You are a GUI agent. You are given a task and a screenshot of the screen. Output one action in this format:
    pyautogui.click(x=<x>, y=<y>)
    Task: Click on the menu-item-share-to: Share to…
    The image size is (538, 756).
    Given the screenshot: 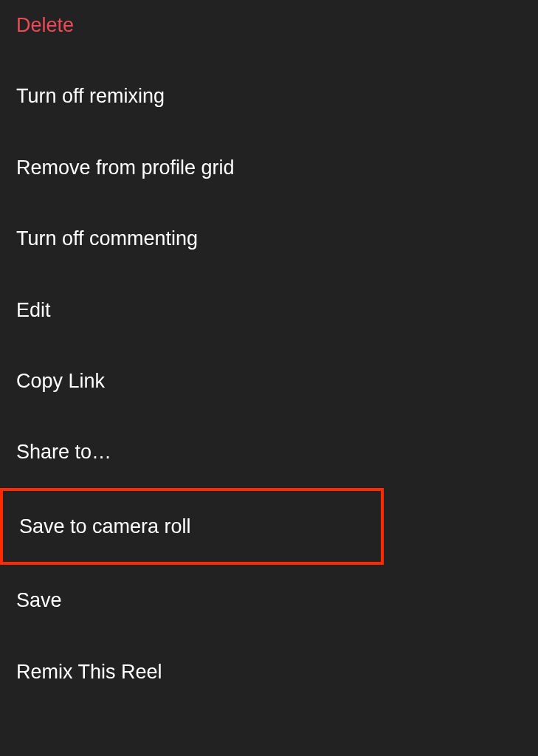 What is the action you would take?
    pyautogui.click(x=269, y=452)
    